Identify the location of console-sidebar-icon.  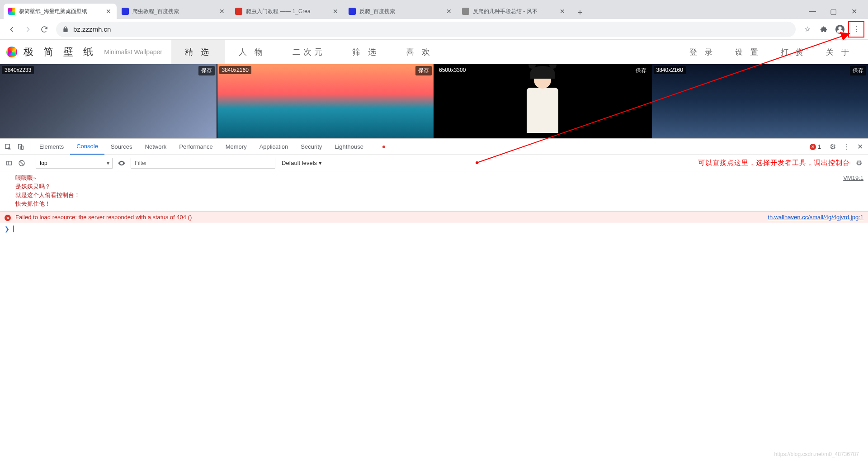
(9, 163).